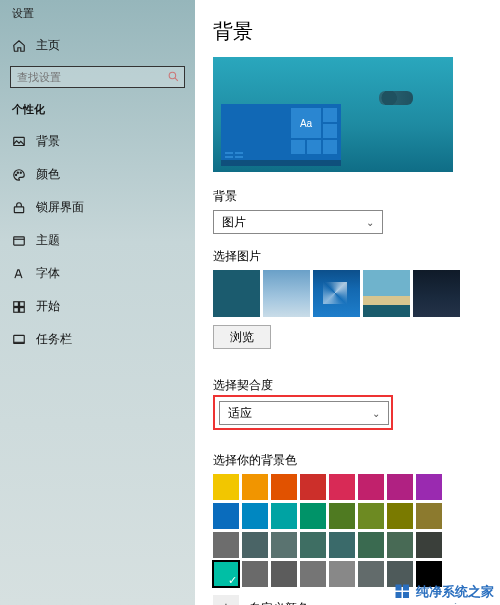 The height and width of the screenshot is (605, 500). What do you see at coordinates (444, 592) in the screenshot?
I see `watermark: 纯净系统之家 www.ycwjzy.com` at bounding box center [444, 592].